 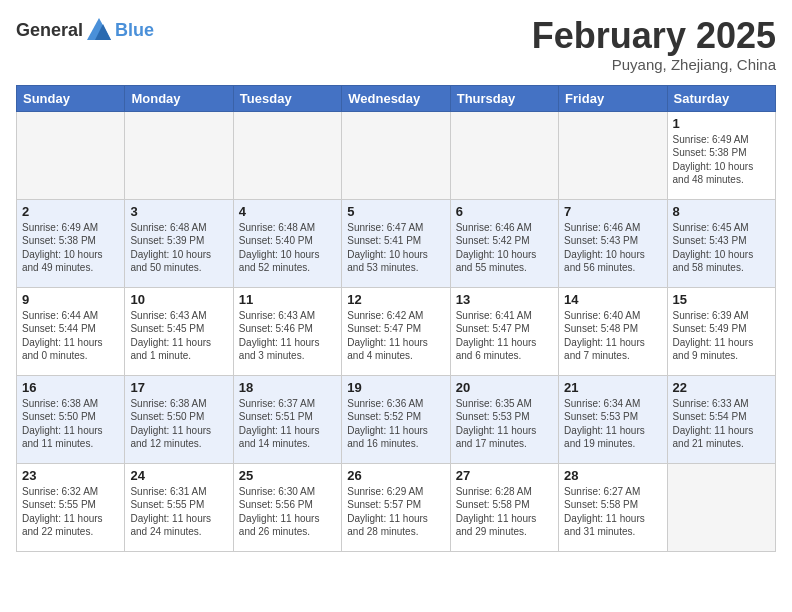 What do you see at coordinates (613, 331) in the screenshot?
I see `calendar-cell: 14Sunrise: 6:40 AM Sunset: 5:48 PM Dayli…` at bounding box center [613, 331].